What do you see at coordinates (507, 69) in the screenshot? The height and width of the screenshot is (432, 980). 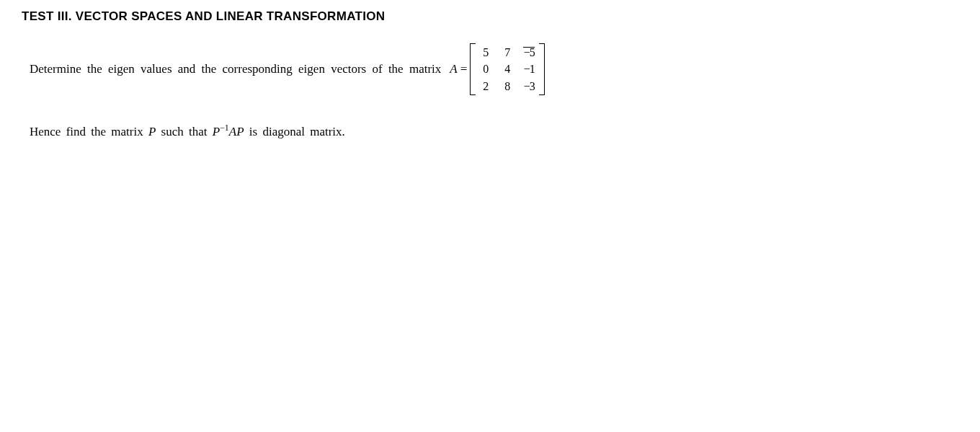 I see `matrix: 5 7 −5 0 4 −1 2 8 −3` at bounding box center [507, 69].